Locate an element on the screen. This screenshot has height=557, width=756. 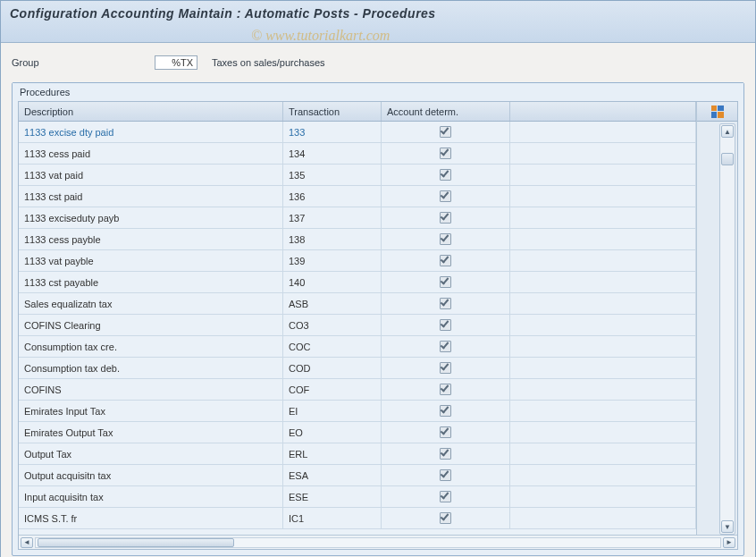
table-row: Sales equalizatn taxASB is located at coordinates (357, 304).